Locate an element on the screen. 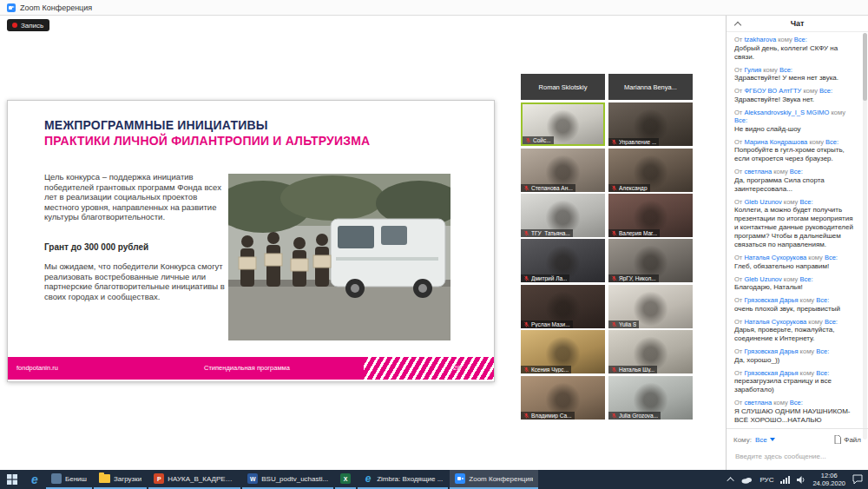 The width and height of the screenshot is (868, 489). video-tile: Управление ... is located at coordinates (651, 124).